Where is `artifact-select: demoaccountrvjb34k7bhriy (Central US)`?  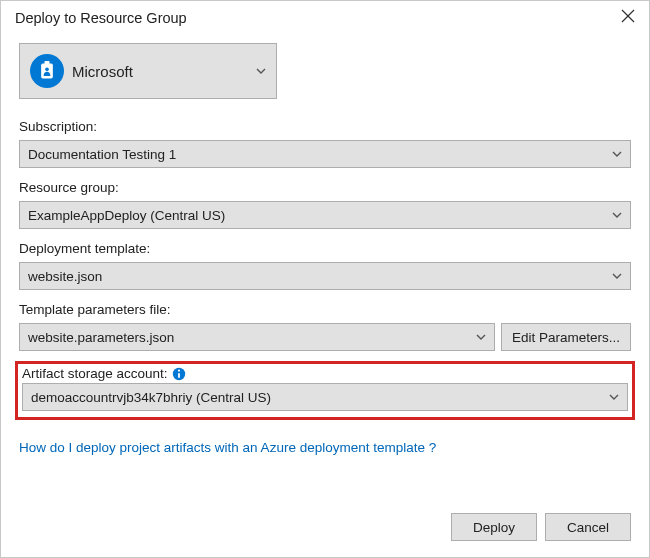
artifact-select: demoaccountrvjb34k7bhriy (Central US) is located at coordinates (325, 397).